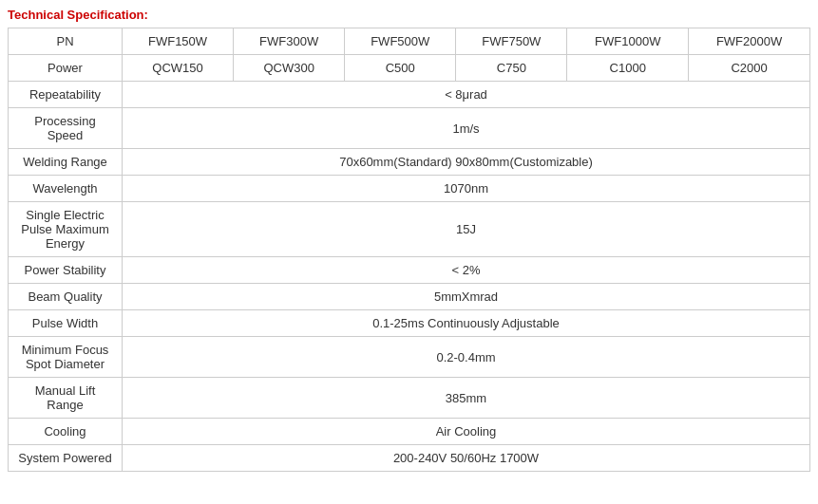 This screenshot has height=504, width=818. Describe the element at coordinates (401, 68) in the screenshot. I see `row-cell: C500` at that location.